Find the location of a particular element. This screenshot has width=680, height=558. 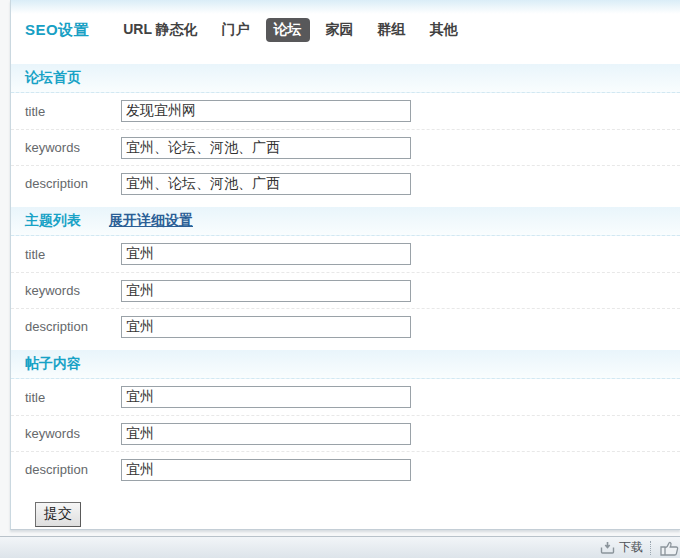

post-content-description-input is located at coordinates (266, 470).